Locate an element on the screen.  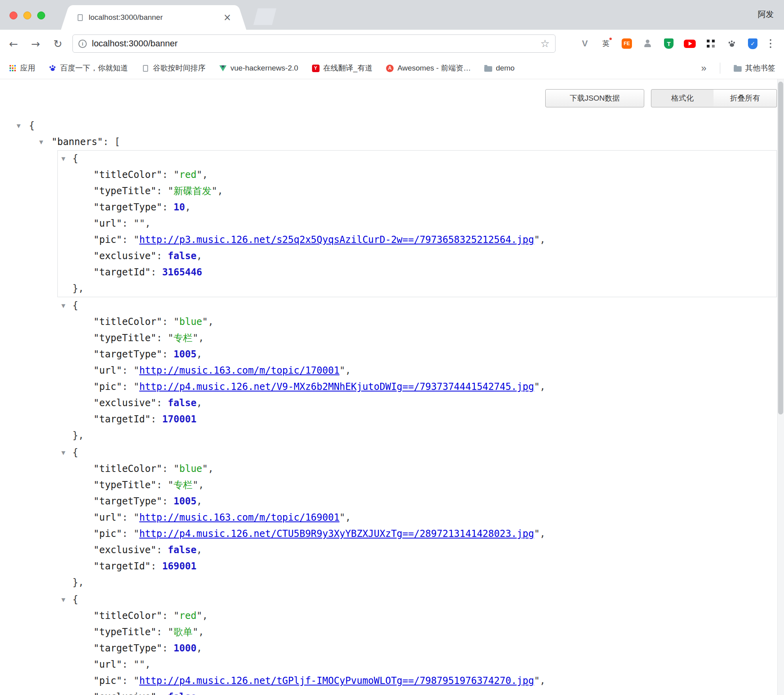
bookmark-item-google-sort: 谷歌按时间排序 is located at coordinates (173, 68).